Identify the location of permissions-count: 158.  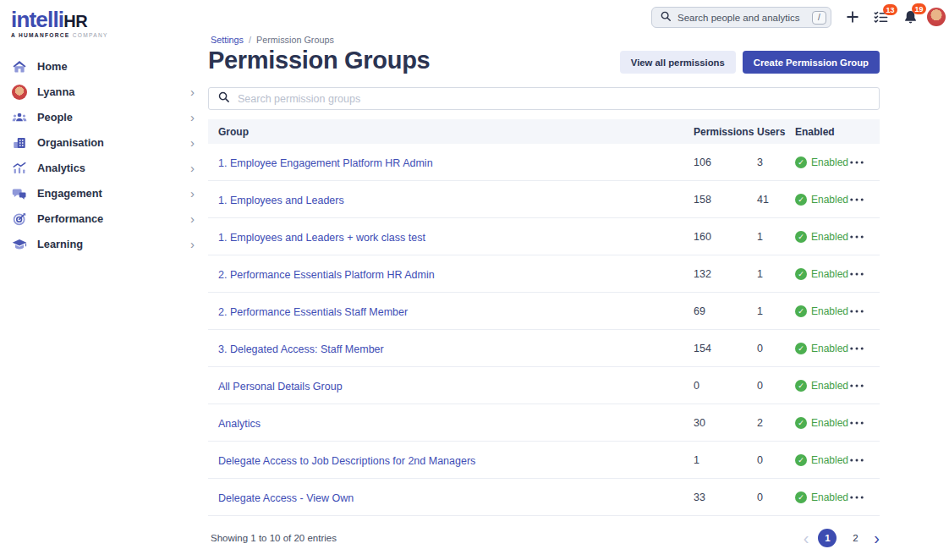
(726, 200).